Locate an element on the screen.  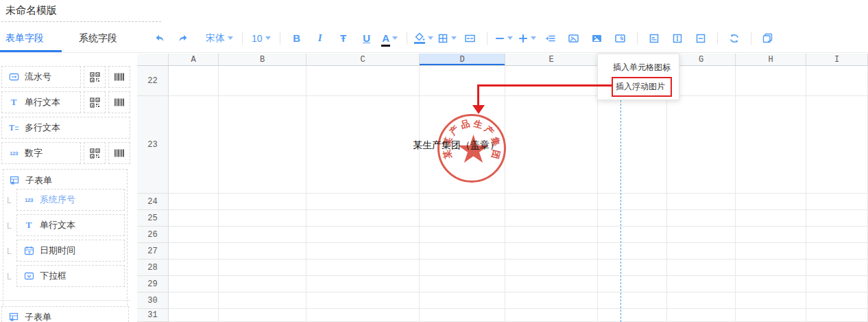
merge-cells-button is located at coordinates (470, 38).